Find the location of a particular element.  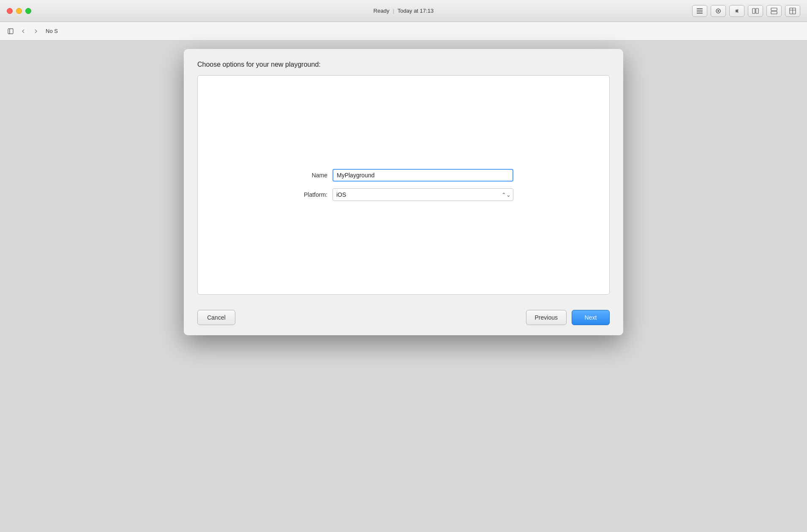

platform-select-wrapper: iOS macOS tvOS ⌃⌄ is located at coordinates (423, 195).